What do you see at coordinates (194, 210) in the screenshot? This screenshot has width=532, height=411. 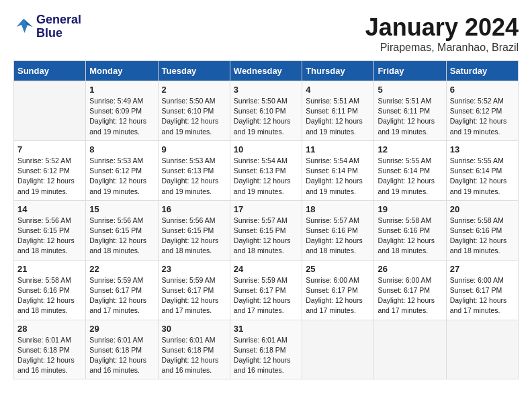 I see `day-number: 16` at bounding box center [194, 210].